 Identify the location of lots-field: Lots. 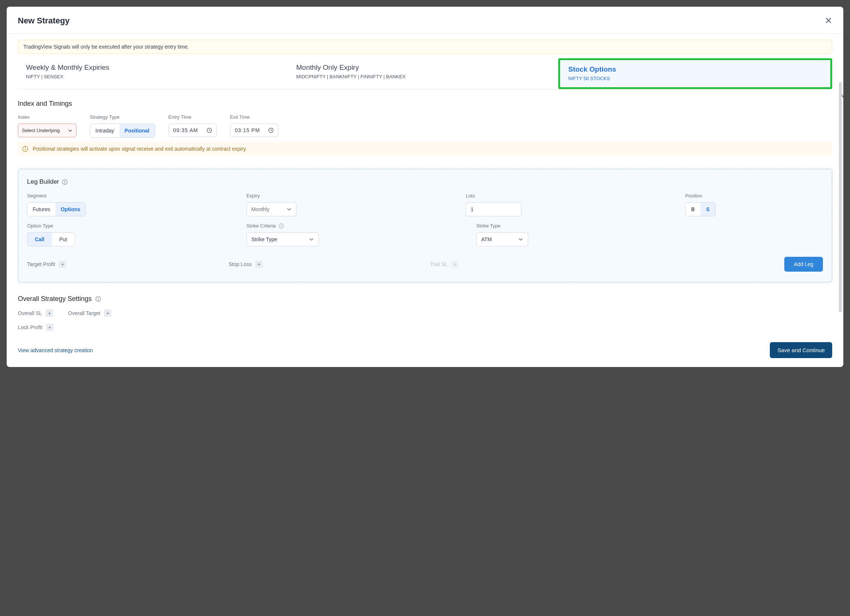
(572, 205).